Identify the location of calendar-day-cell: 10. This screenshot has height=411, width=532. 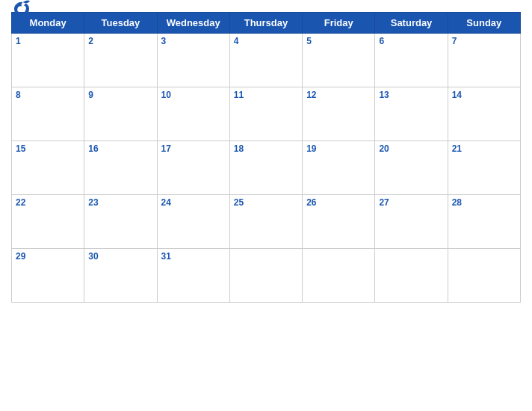
(193, 114).